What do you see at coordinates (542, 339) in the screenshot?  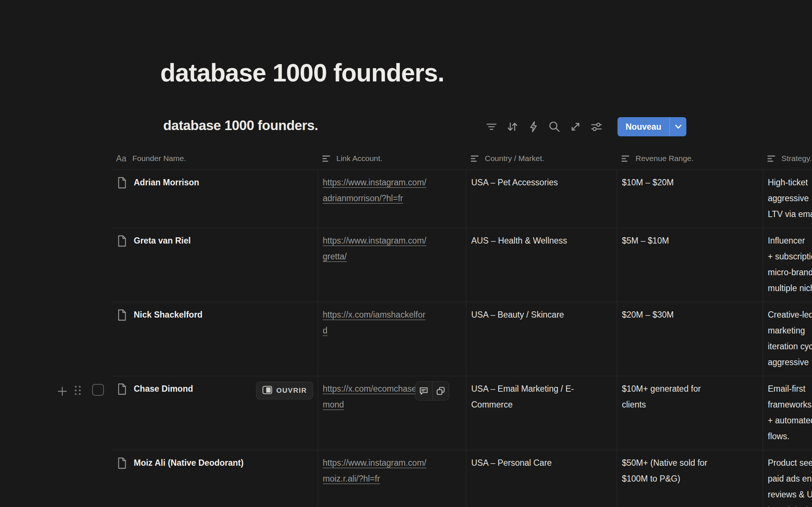 I see `country-cell: USA – Beauty / Skincare` at bounding box center [542, 339].